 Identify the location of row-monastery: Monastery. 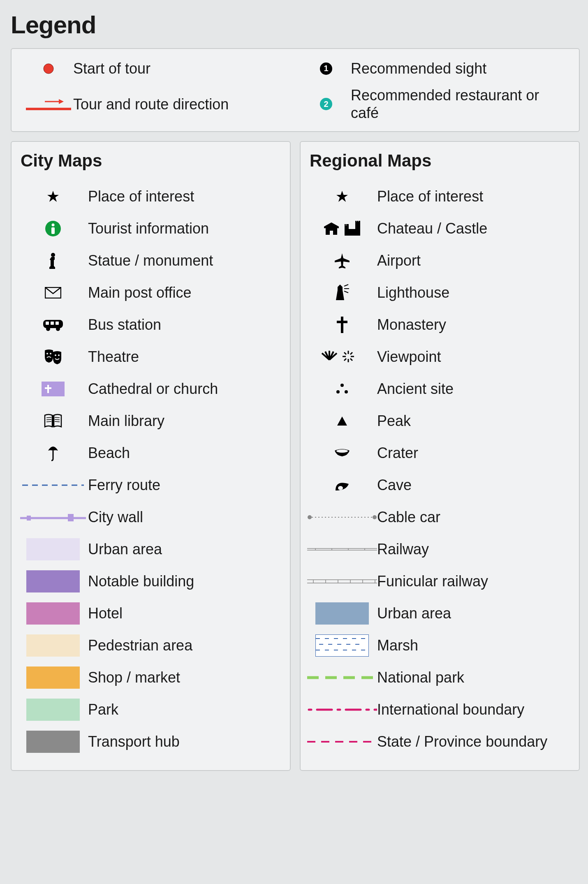
(440, 325).